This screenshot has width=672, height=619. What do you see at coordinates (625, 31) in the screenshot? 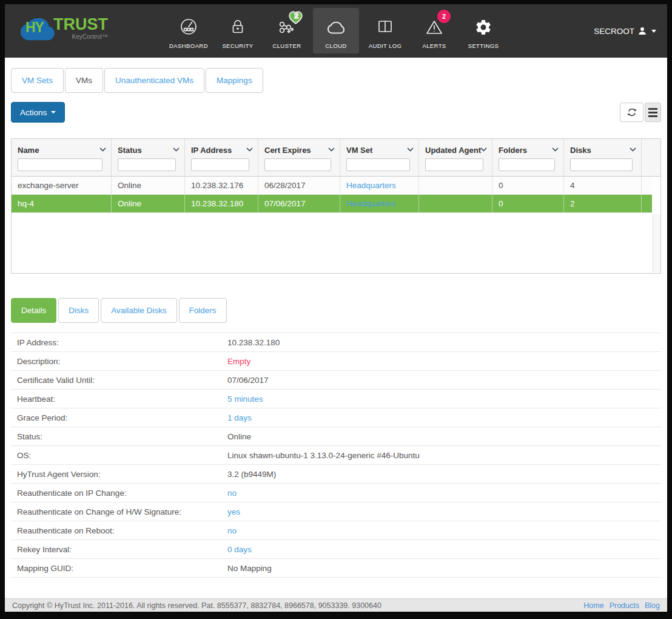
I see `user-menu: SECROOT` at bounding box center [625, 31].